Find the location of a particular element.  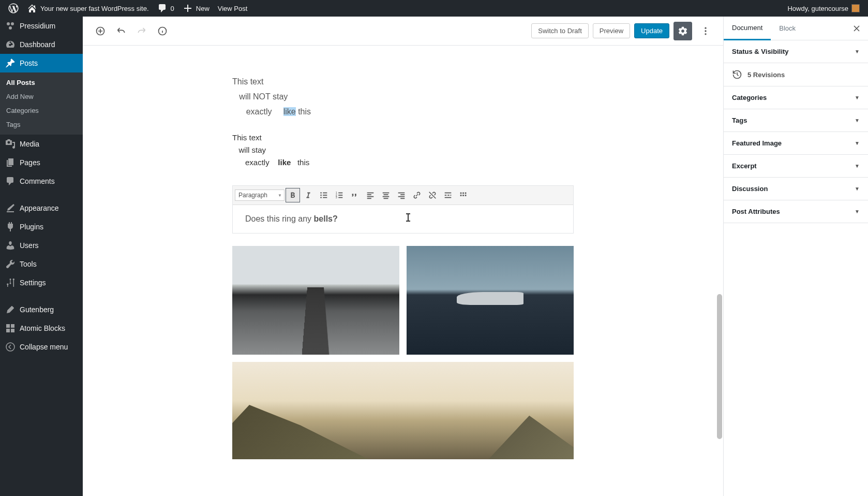

link-button is located at coordinates (417, 195).